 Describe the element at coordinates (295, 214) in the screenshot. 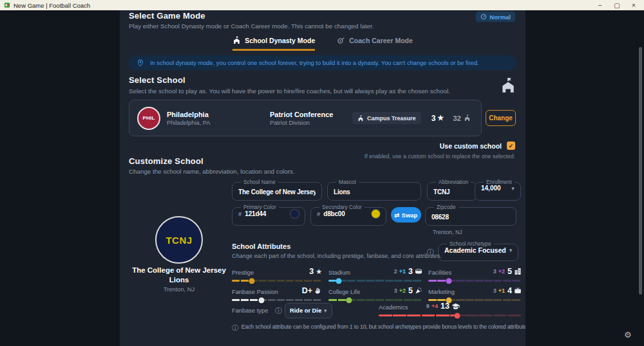

I see `primary-color-swatch` at that location.